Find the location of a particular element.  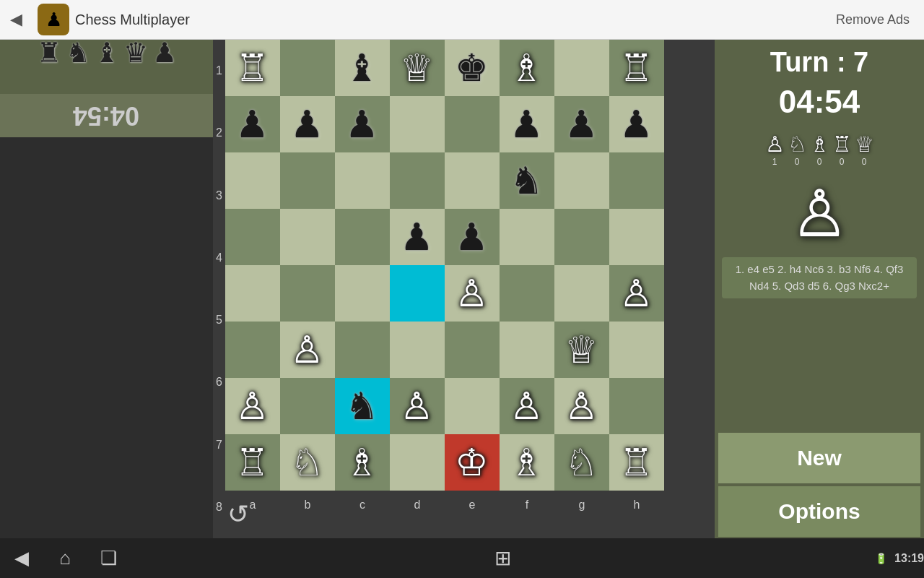

cell-a1: ♖ is located at coordinates (253, 462).